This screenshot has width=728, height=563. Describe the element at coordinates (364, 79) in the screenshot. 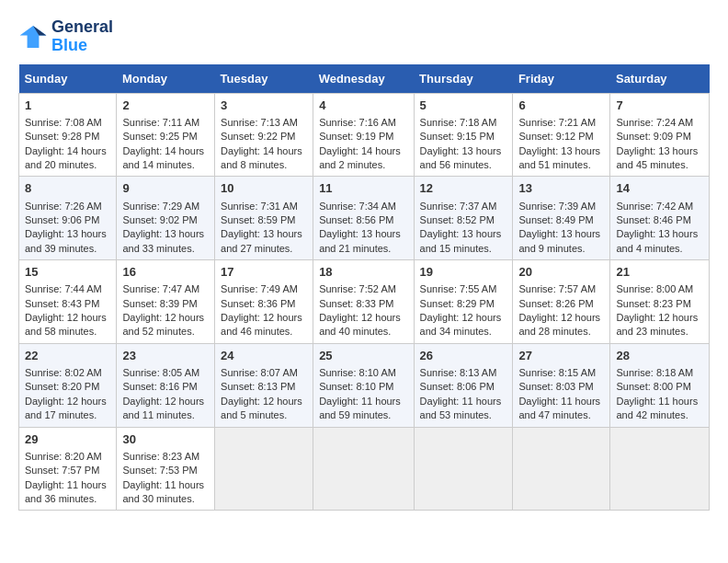

I see `column-header-wednesday: Wednesday` at that location.